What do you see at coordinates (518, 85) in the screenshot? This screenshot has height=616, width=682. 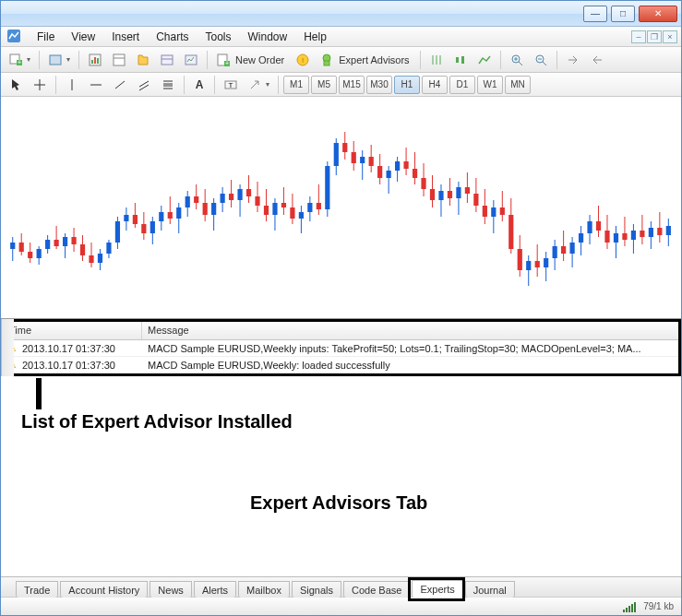 I see `timeframe-mn: MN` at bounding box center [518, 85].